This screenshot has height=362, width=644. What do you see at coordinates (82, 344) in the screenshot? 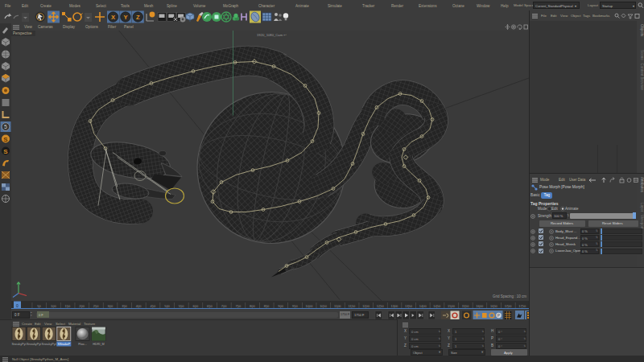
I see `svg-text: Floo...` at bounding box center [82, 344].